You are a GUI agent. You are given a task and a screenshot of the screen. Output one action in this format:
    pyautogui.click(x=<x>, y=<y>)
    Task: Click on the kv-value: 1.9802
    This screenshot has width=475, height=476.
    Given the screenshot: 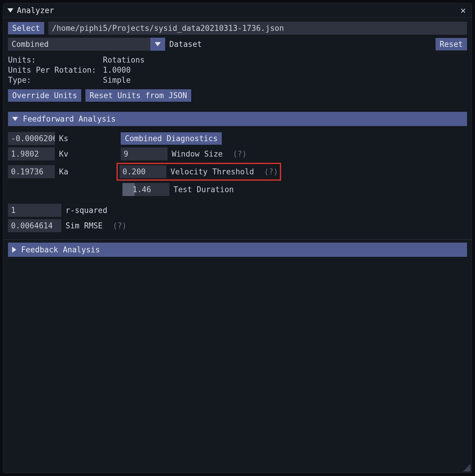 What is the action you would take?
    pyautogui.click(x=31, y=154)
    